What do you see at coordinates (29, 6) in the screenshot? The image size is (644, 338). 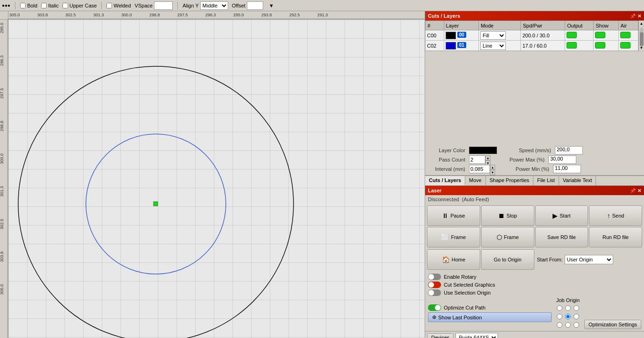 I see `toolbar-bold: Bold` at bounding box center [29, 6].